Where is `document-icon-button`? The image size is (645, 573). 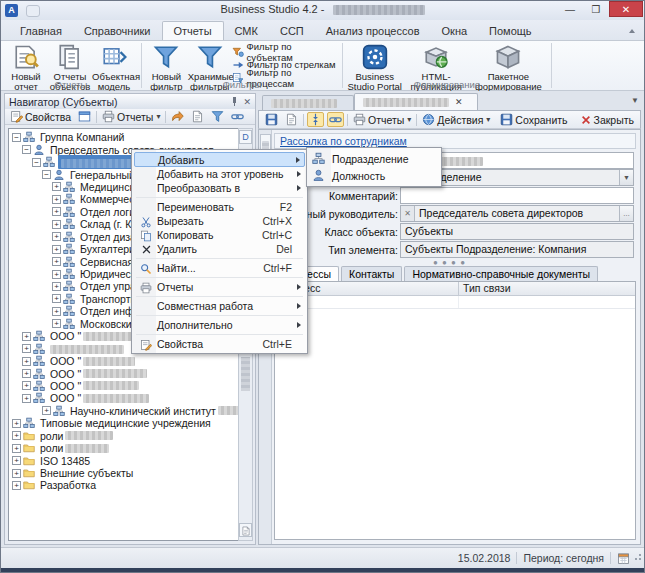
document-icon-button is located at coordinates (292, 120).